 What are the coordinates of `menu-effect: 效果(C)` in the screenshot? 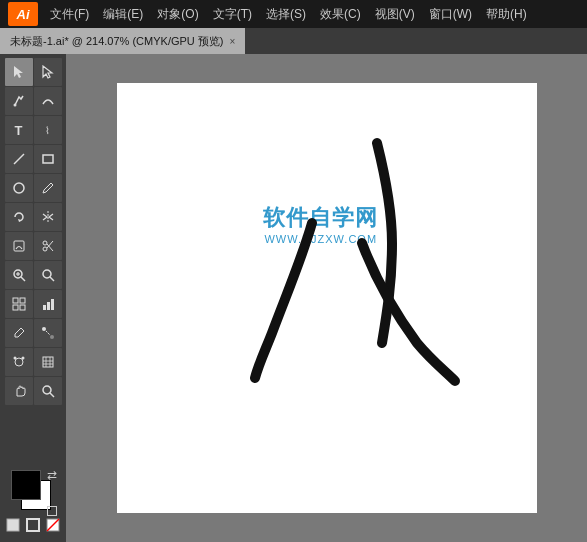 It's located at (340, 14).